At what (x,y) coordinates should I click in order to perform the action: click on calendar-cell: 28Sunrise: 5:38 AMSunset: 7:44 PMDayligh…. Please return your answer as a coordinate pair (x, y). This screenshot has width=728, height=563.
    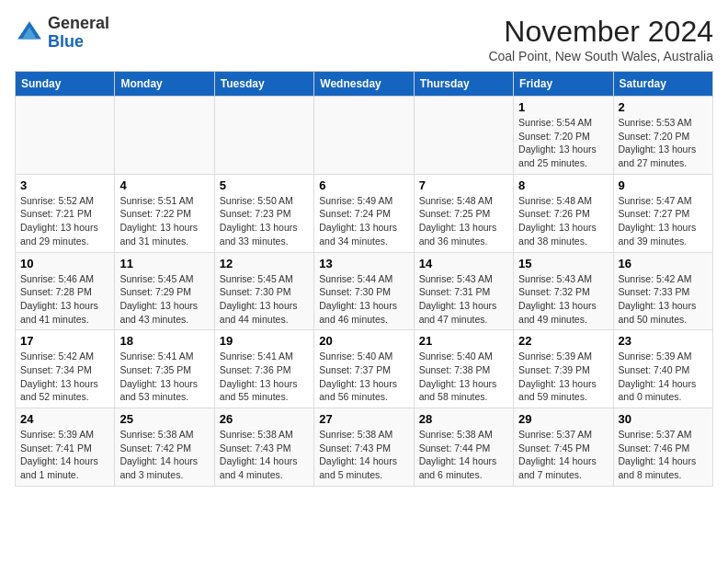
    Looking at the image, I should click on (463, 447).